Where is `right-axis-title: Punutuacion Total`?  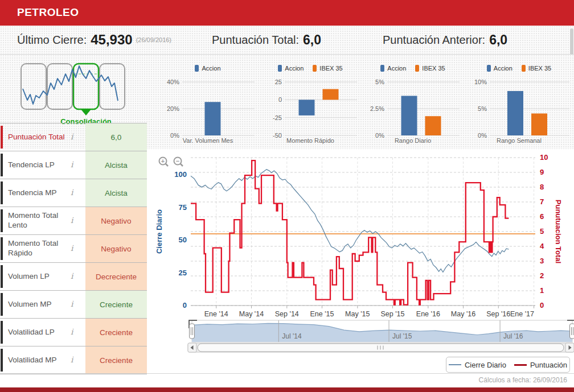
right-axis-title: Punutuacion Total is located at coordinates (558, 232).